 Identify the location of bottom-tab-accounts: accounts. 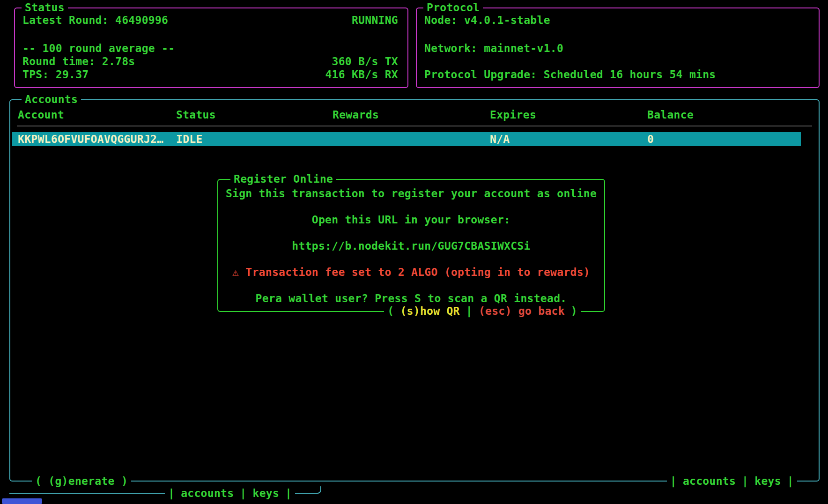
(207, 494).